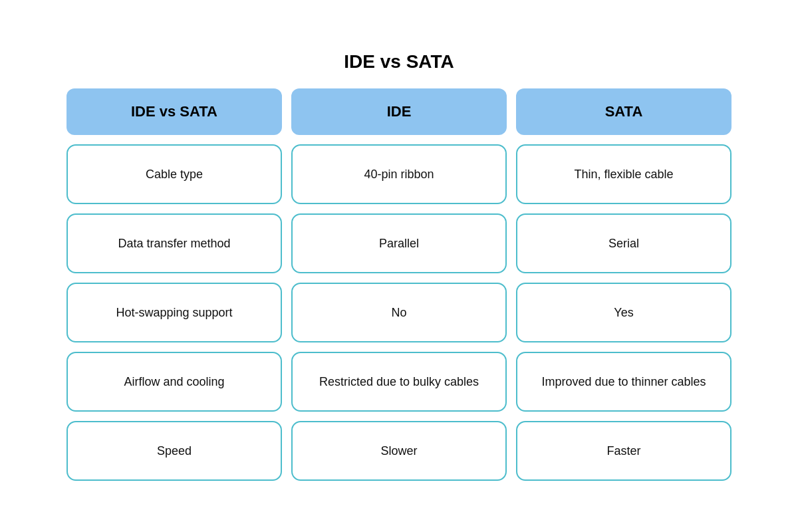  Describe the element at coordinates (174, 313) in the screenshot. I see `cell-hot-swapping-label: Hot-swapping support` at that location.